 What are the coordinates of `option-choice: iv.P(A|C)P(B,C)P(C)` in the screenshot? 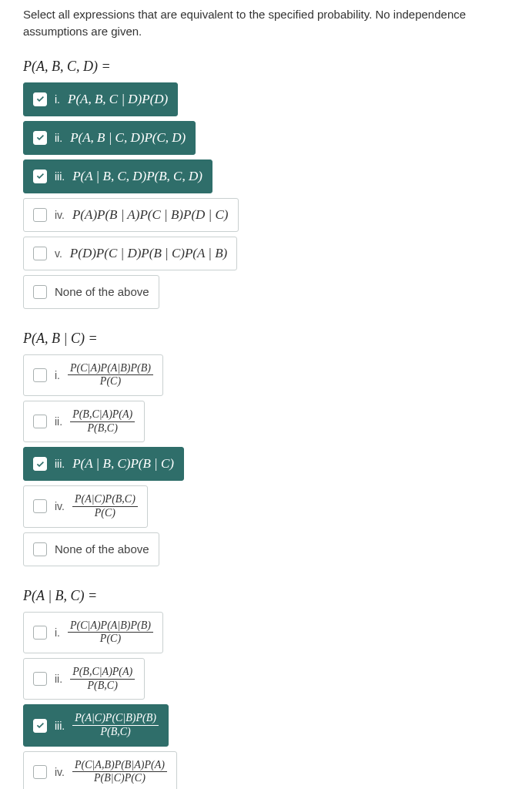 It's located at (85, 506).